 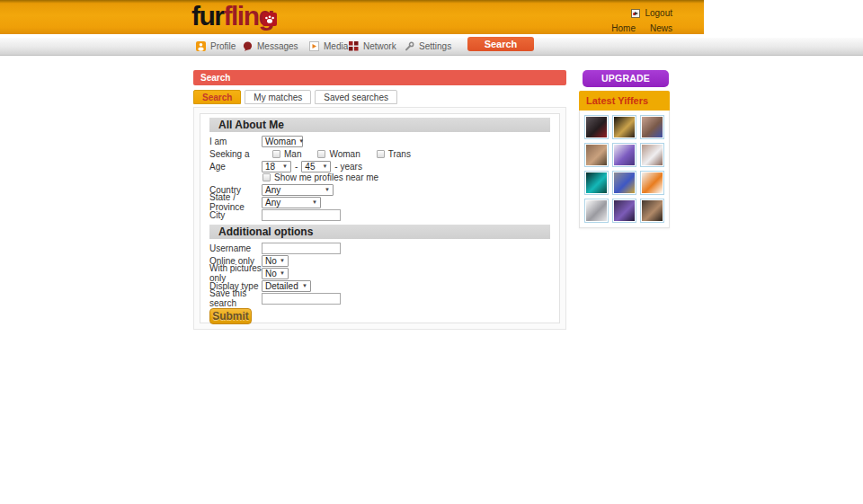 What do you see at coordinates (230, 316) in the screenshot?
I see `submit-button: Submit` at bounding box center [230, 316].